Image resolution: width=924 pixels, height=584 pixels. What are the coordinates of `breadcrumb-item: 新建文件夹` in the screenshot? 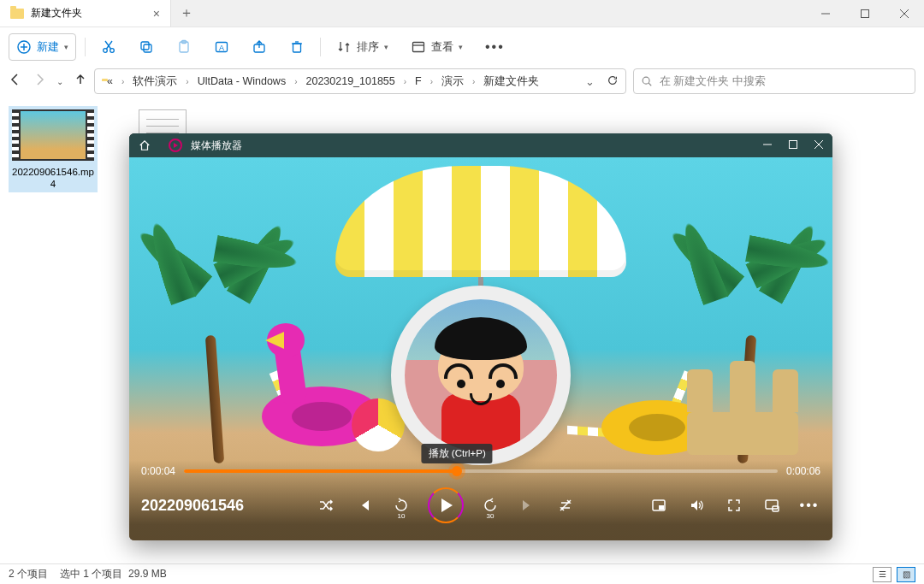 It's located at (512, 82).